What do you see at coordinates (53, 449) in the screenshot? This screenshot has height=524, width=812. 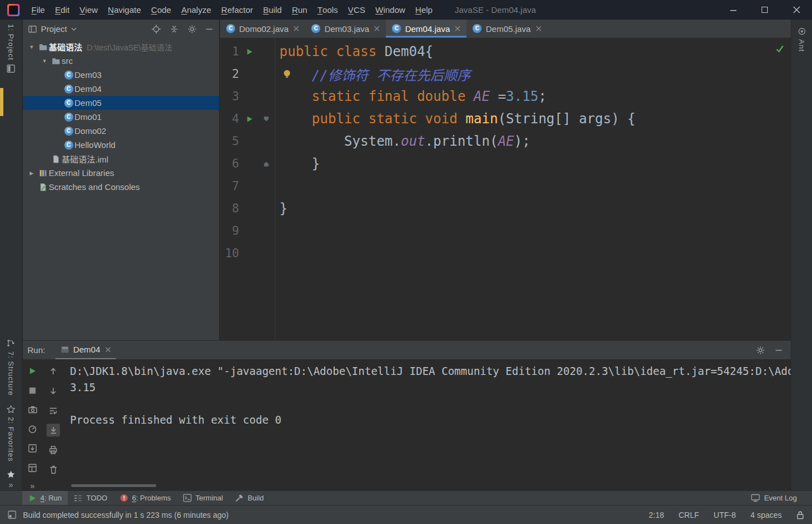 I see `print-button` at bounding box center [53, 449].